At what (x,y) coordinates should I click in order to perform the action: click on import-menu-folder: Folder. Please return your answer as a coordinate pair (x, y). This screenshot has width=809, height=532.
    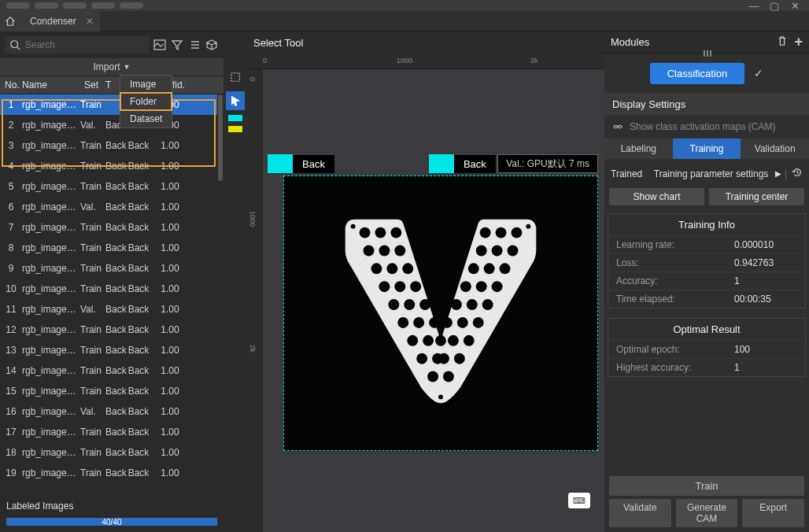
    Looking at the image, I should click on (146, 102).